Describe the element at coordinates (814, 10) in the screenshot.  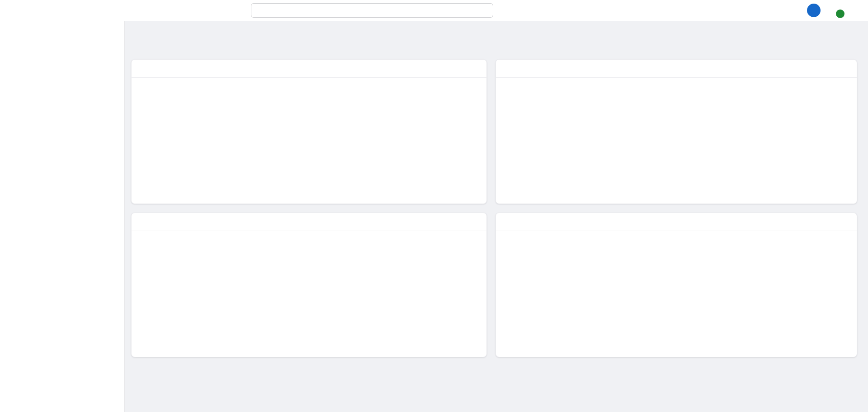
I see `user-avatar` at that location.